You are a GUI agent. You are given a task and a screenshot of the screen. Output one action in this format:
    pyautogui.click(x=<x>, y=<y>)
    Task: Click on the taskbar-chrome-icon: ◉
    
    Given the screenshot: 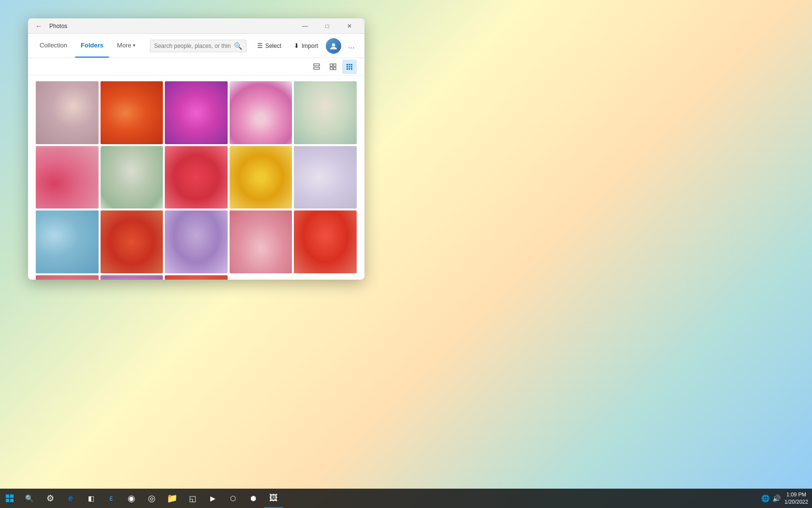 What is the action you would take?
    pyautogui.click(x=131, y=498)
    